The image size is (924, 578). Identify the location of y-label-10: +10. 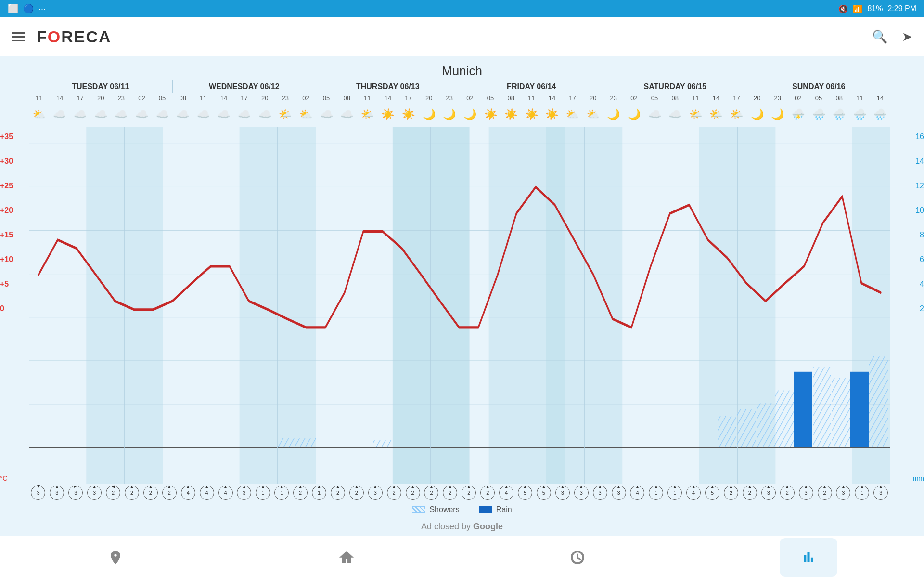
(7, 260).